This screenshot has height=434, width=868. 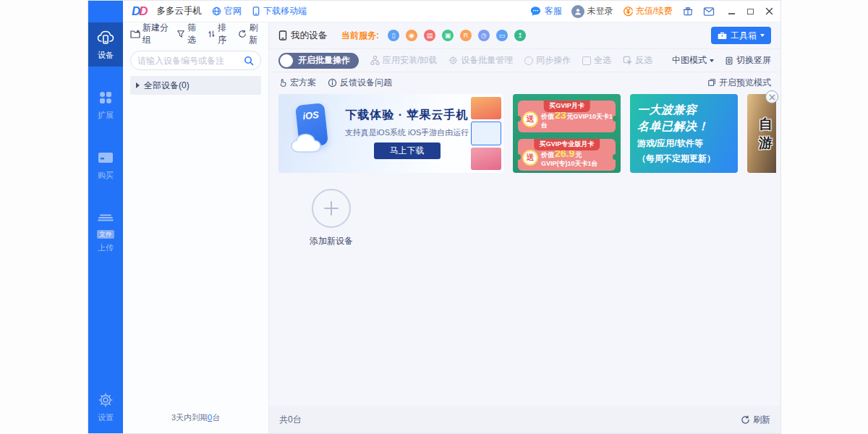 What do you see at coordinates (525, 82) in the screenshot?
I see `macro-bar: 宏方案 反馈设备问题` at bounding box center [525, 82].